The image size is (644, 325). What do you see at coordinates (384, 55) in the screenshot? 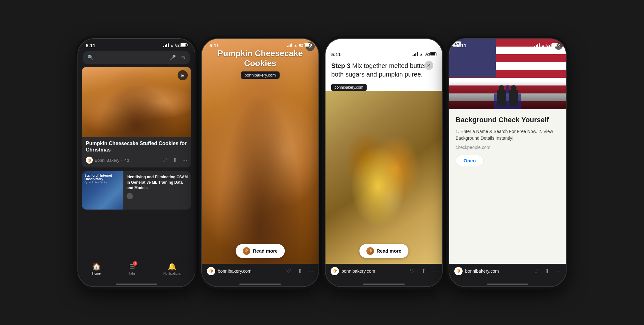
I see `step-status-row: 5:11 ▲ 82` at bounding box center [384, 55].